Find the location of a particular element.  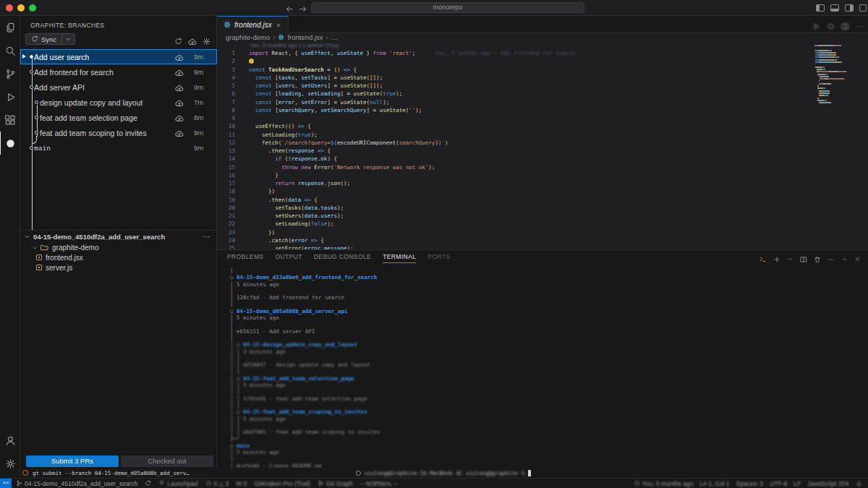

terminal-line: │ │ 4647981 - feat add team scoping to i… is located at coordinates (545, 432).